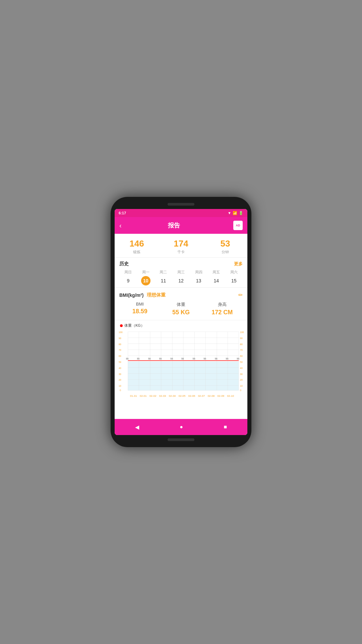 This screenshot has height=644, width=362. Describe the element at coordinates (234, 272) in the screenshot. I see `cal-day-label: 周六` at that location.